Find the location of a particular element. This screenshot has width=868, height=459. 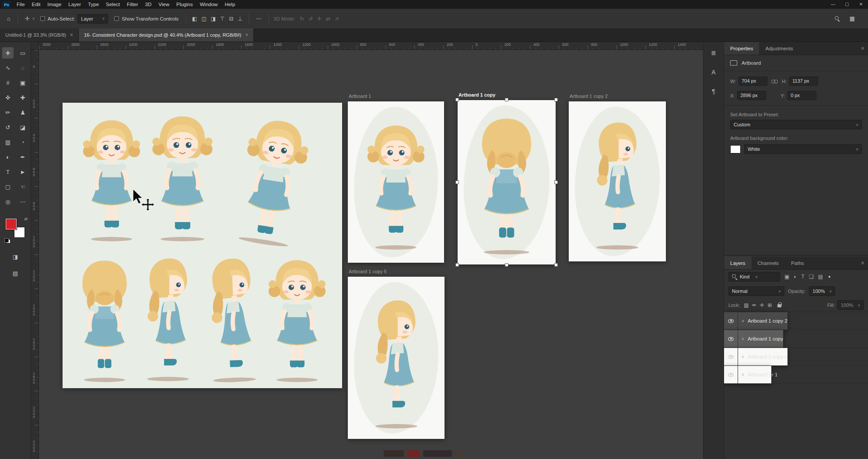

artboard-label: Artboard 1 copy 5 is located at coordinates (368, 271).